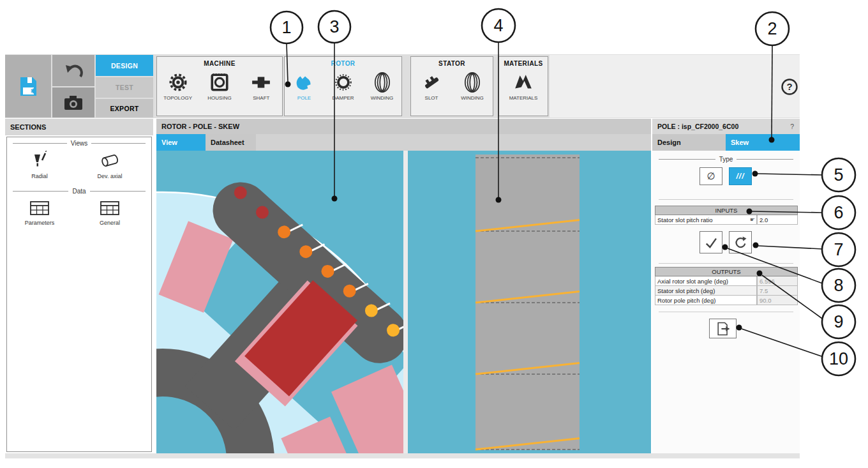 This screenshot has width=868, height=468. I want to click on svg-text: 8, so click(839, 285).